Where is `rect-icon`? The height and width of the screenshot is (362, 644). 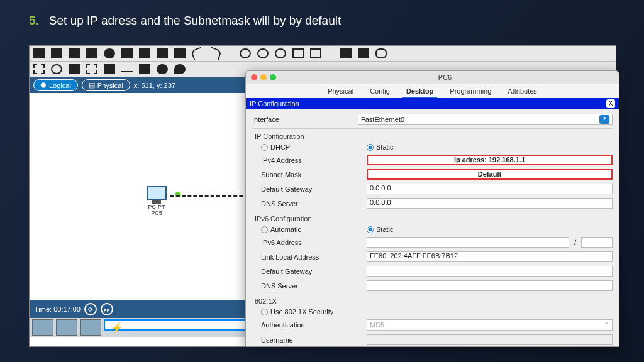 rect-icon is located at coordinates (298, 53).